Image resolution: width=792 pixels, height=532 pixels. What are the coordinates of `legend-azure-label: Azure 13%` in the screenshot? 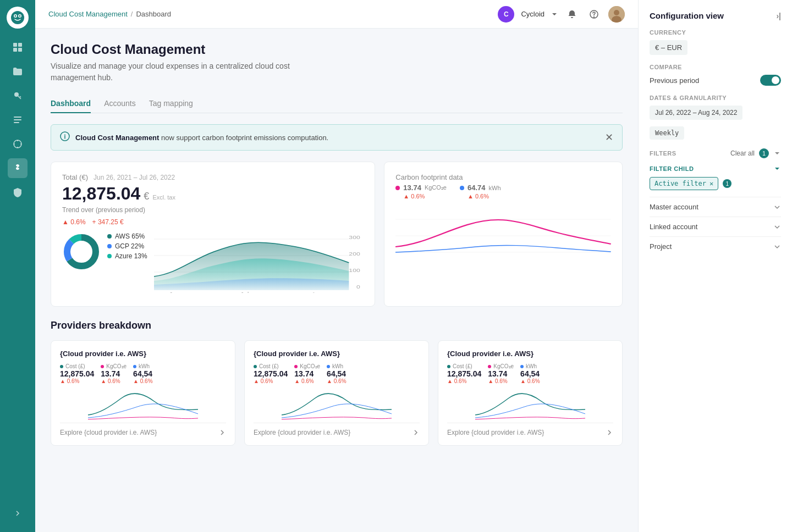 It's located at (131, 256).